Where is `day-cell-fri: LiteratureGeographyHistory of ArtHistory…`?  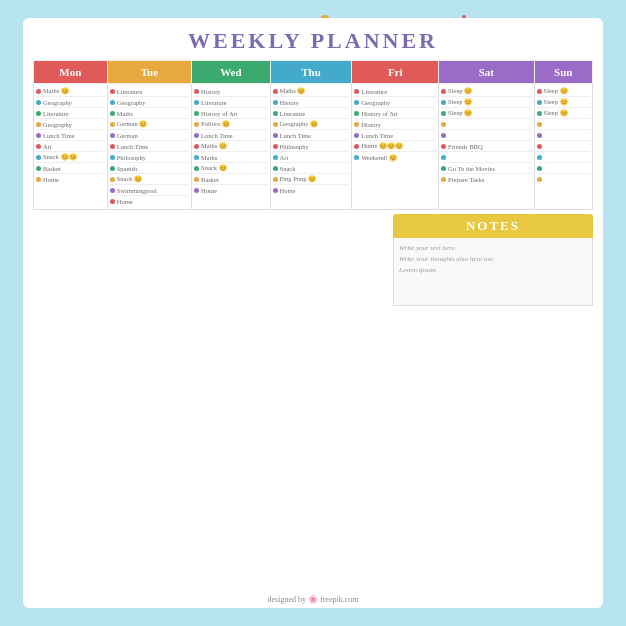 day-cell-fri: LiteratureGeographyHistory of ArtHistory… is located at coordinates (396, 147).